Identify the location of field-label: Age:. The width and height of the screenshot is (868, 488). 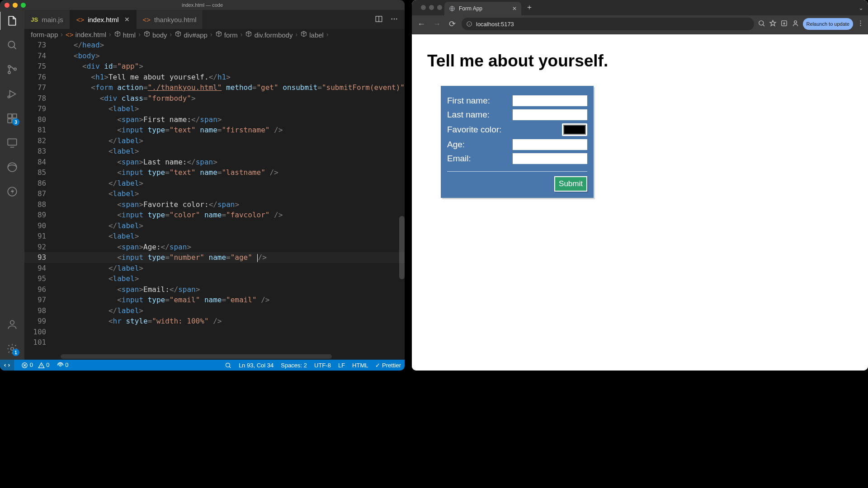
(480, 145).